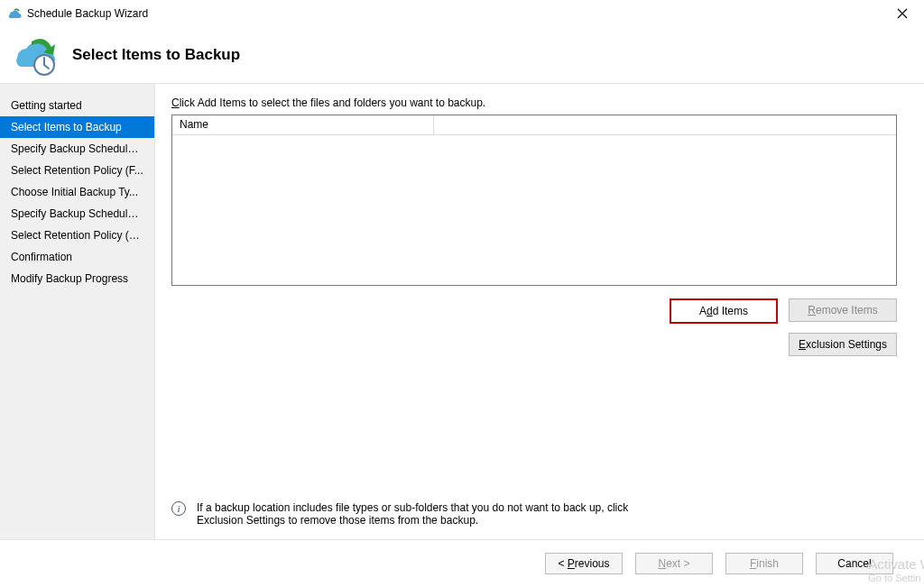 The width and height of the screenshot is (924, 587). What do you see at coordinates (78, 105) in the screenshot?
I see `sidebar-item-getting-started: Getting started` at bounding box center [78, 105].